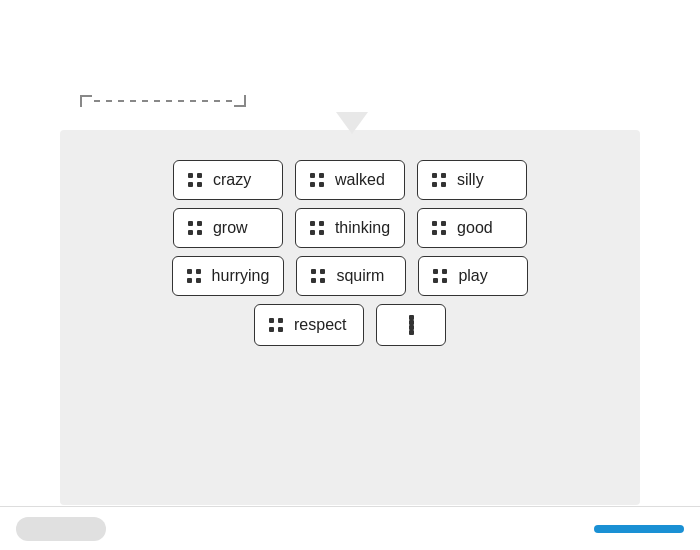 The image size is (700, 550). Describe the element at coordinates (350, 228) in the screenshot. I see `word-chip-thinking: thinking` at that location.